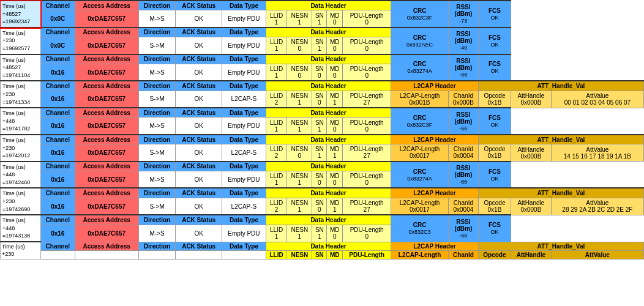 This screenshot has height=306, width=644. What do you see at coordinates (420, 14) in the screenshot?
I see `crc-header: CRC0x832C3F` at bounding box center [420, 14].